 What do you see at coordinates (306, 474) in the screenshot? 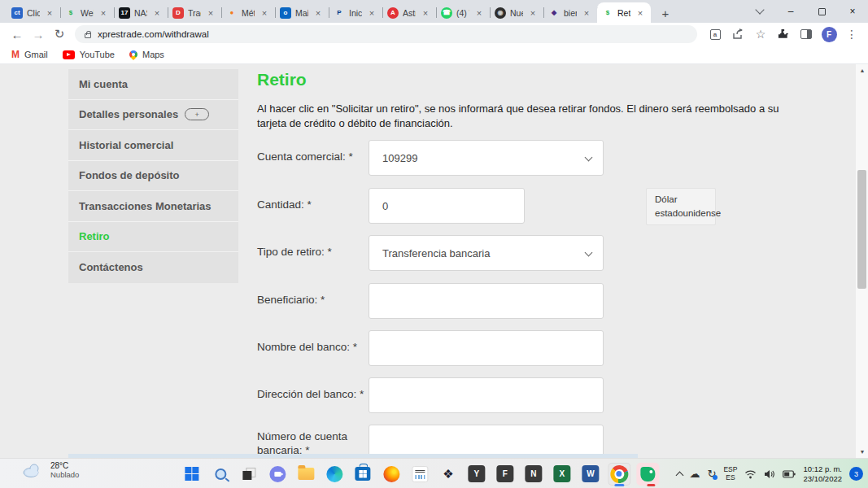
I see `file-explorer-button` at bounding box center [306, 474].